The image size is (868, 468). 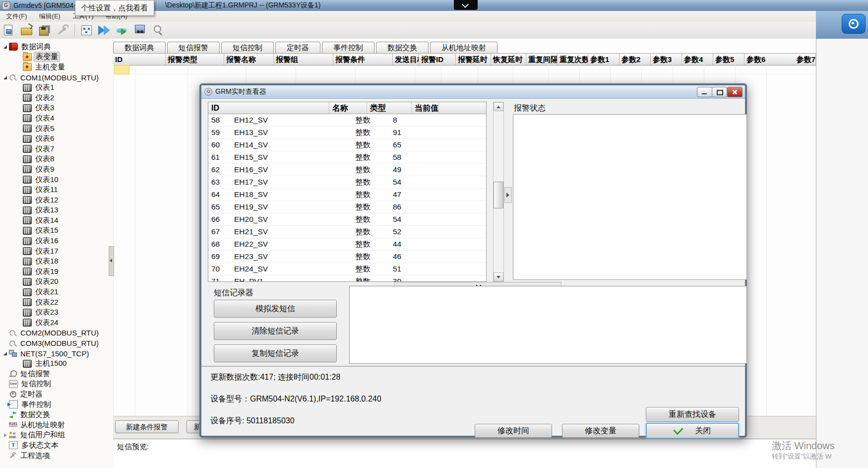 I want to click on minimize-button, so click(x=704, y=92).